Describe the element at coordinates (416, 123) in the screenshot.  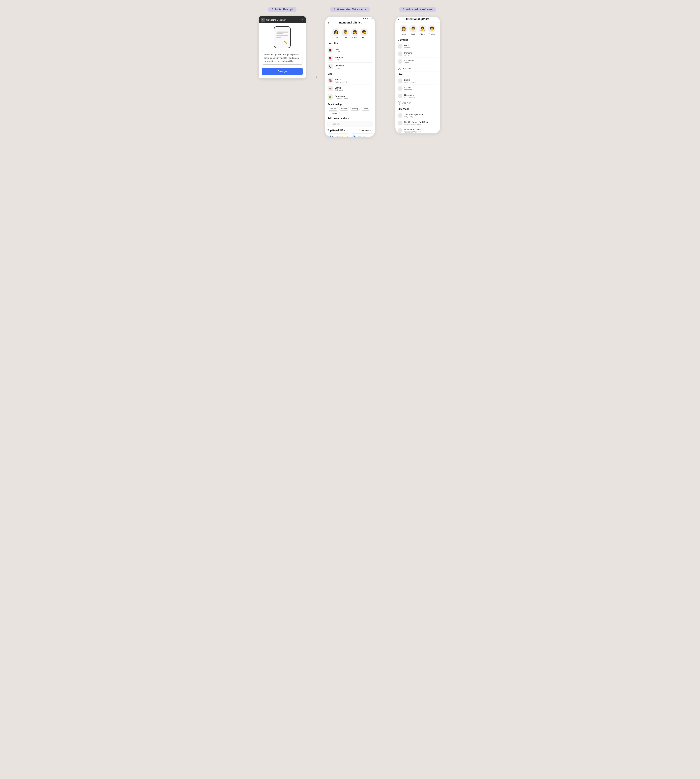
I see `idea-earl-grey-text: Double Cream Earl Grey Neverland Tea Sal…` at that location.